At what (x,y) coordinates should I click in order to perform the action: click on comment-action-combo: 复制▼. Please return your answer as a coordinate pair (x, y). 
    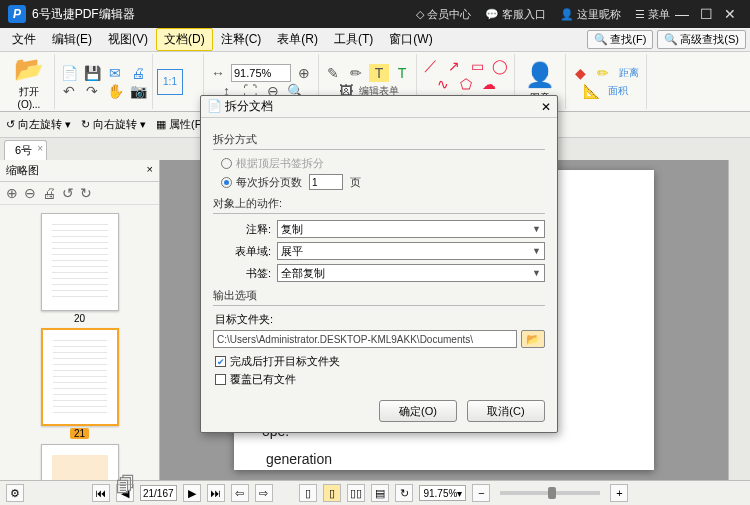
    Looking at the image, I should click on (411, 229).